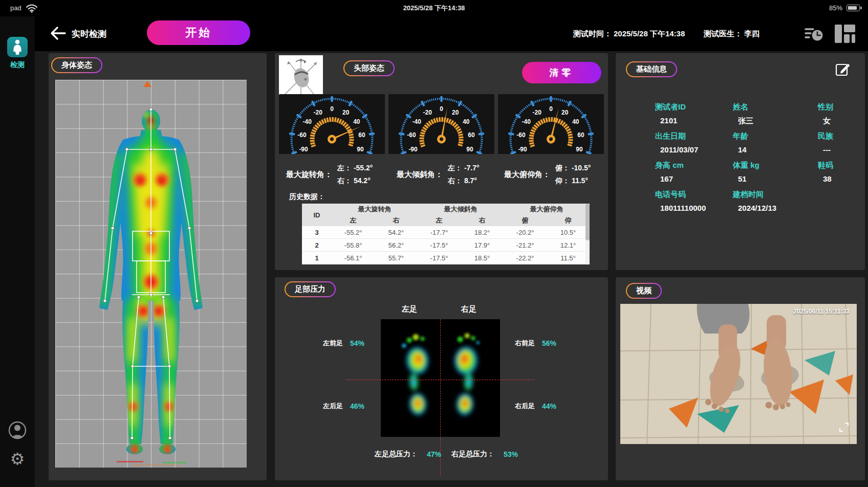  Describe the element at coordinates (525, 232) in the screenshot. I see `value-cell: -20.2°` at that location.